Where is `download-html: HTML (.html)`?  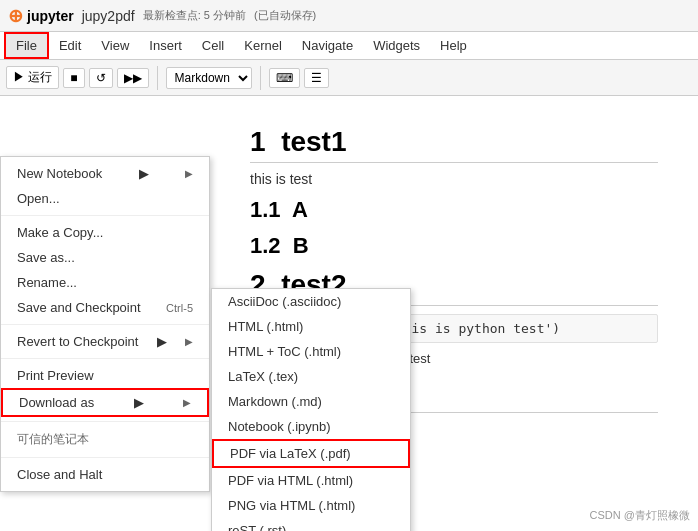
download-html: HTML (.html) is located at coordinates (311, 326).